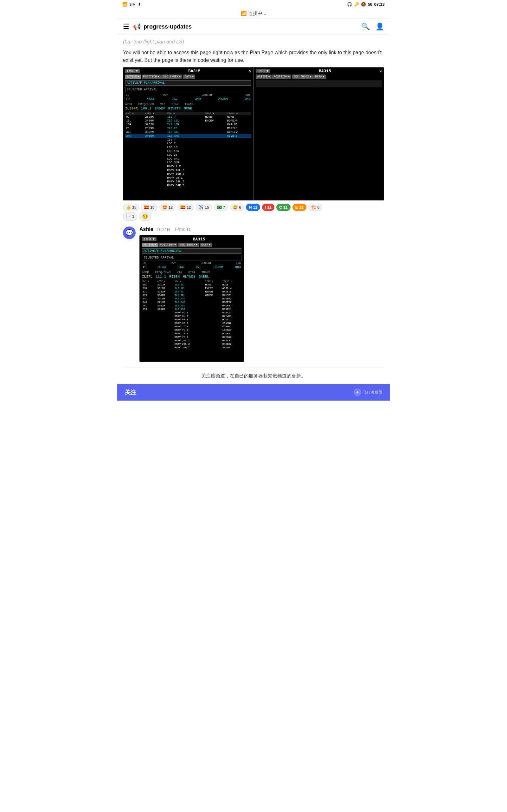 This screenshot has height=812, width=507. I want to click on table-row: 07L 3939M ILS 7L RIBBN BASET5, so click(192, 292).